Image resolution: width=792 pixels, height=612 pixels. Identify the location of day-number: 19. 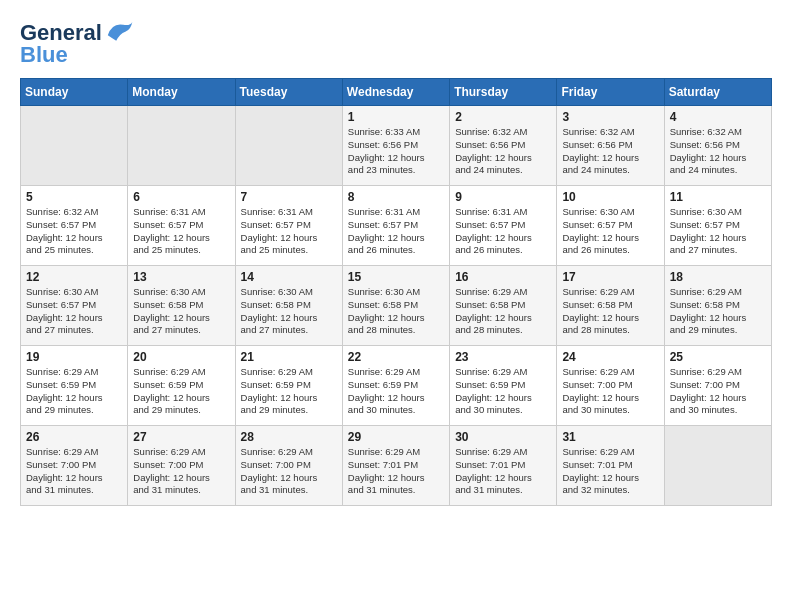
(74, 357).